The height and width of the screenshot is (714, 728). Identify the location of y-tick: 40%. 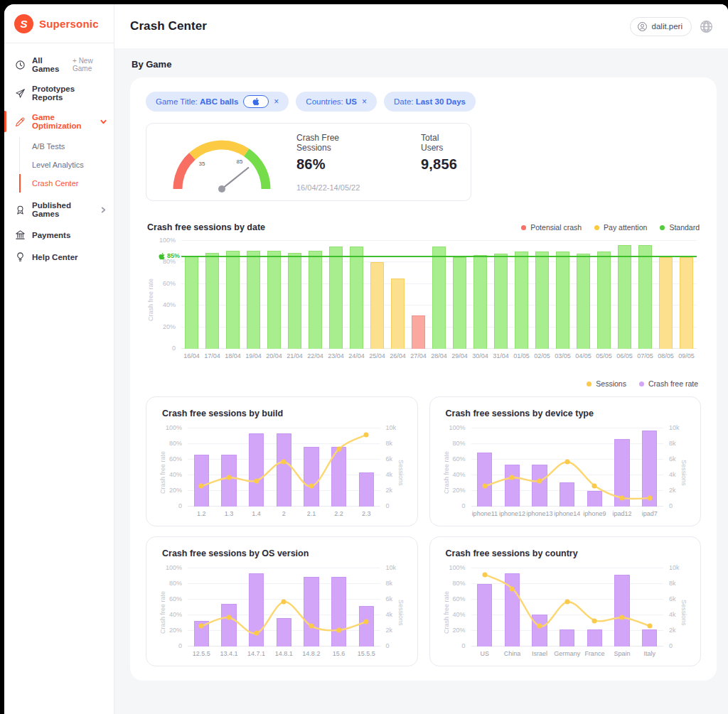
(176, 615).